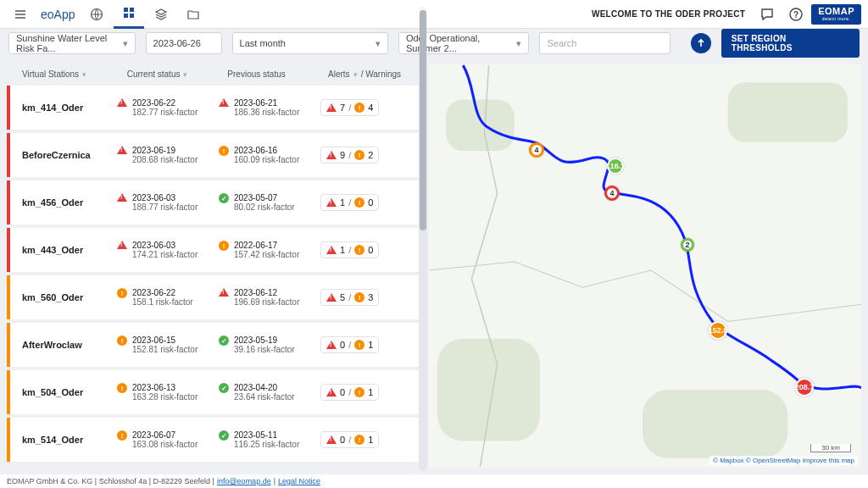 The width and height of the screenshot is (868, 488). What do you see at coordinates (168, 108) in the screenshot?
I see `current-status: 2023-06-22182.77 risk-factor` at bounding box center [168, 108].